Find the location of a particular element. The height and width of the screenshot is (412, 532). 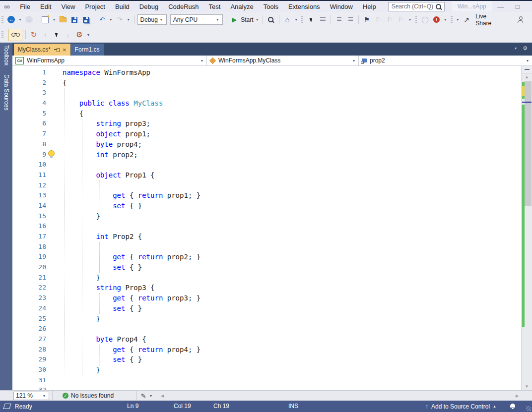

project-dropdown: C# WinFormsApp ▾ is located at coordinates (110, 60).